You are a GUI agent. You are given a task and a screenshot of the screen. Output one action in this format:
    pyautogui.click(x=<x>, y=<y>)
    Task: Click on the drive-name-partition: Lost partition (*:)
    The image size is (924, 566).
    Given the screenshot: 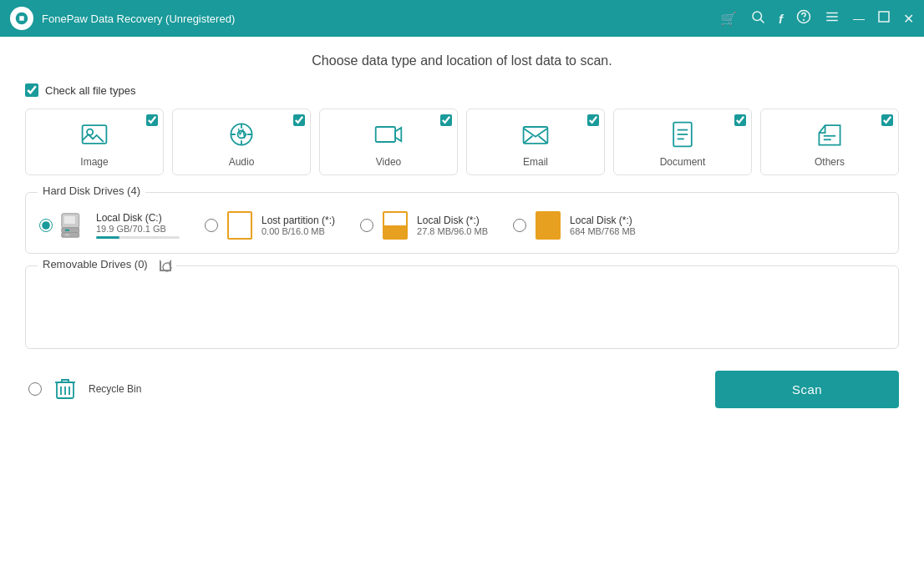 What is the action you would take?
    pyautogui.click(x=298, y=220)
    